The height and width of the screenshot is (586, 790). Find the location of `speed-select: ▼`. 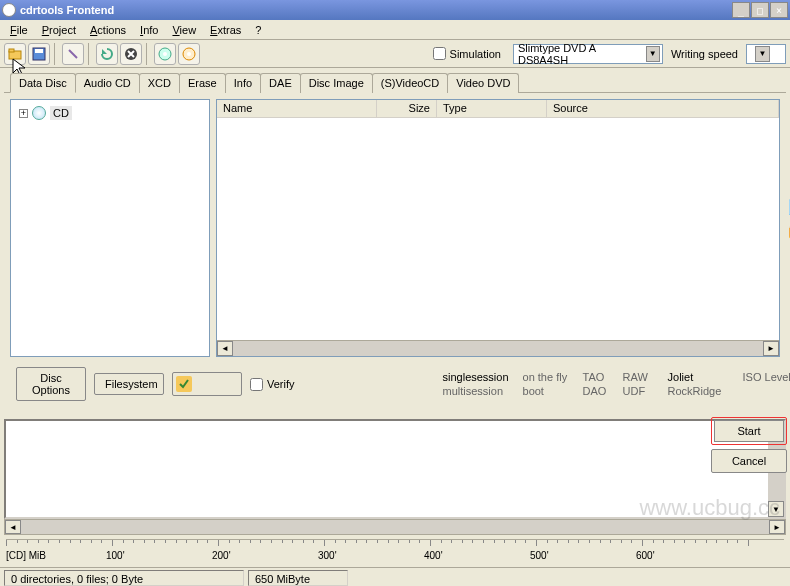

speed-select: ▼ is located at coordinates (766, 54).